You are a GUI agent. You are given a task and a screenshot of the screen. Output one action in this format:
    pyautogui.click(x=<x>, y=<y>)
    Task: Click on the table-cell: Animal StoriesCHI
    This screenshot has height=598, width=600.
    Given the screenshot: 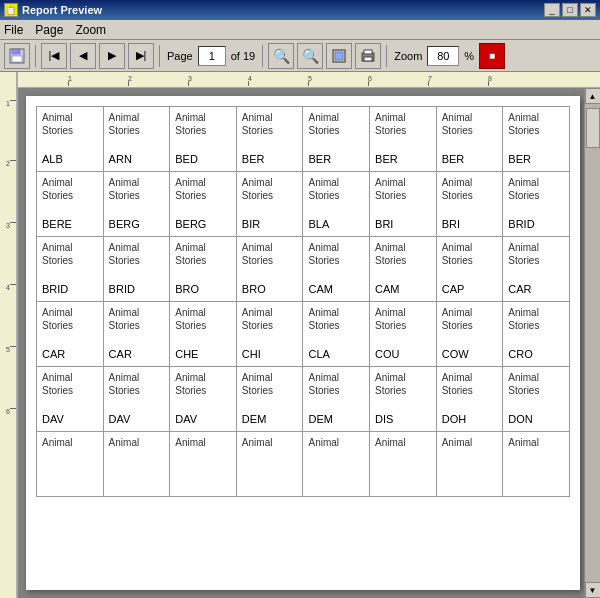 What is the action you would take?
    pyautogui.click(x=270, y=334)
    